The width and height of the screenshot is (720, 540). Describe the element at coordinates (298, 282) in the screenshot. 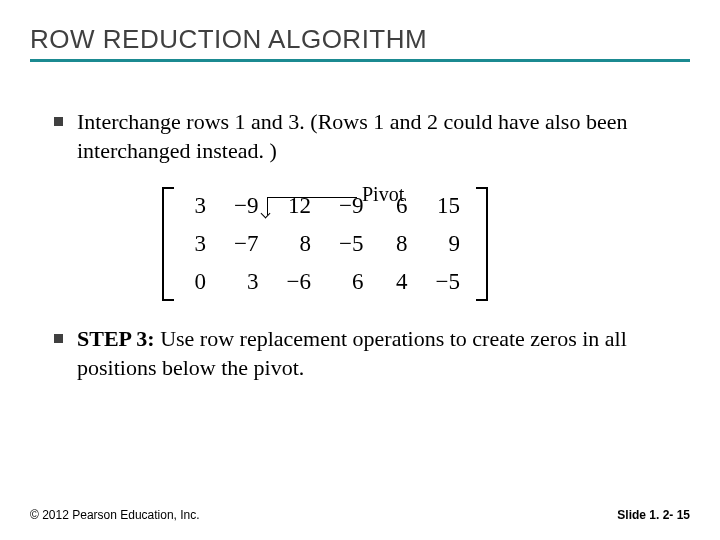

I see `matrix-cell: −6` at that location.